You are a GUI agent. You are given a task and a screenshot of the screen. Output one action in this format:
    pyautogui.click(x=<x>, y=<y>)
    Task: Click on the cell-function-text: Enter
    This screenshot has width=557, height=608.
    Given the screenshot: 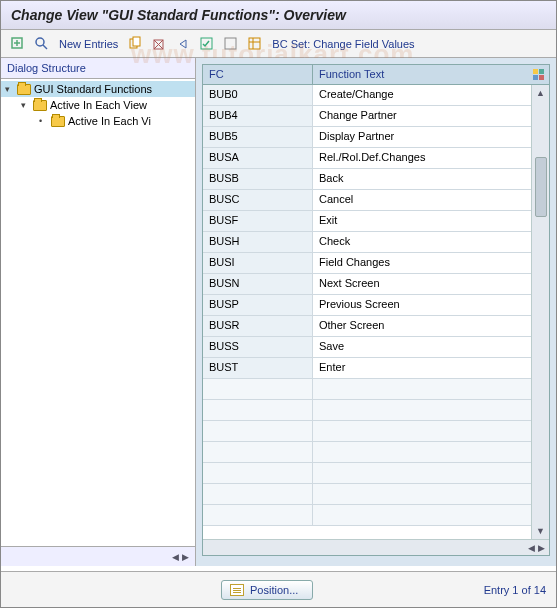 What is the action you would take?
    pyautogui.click(x=422, y=368)
    